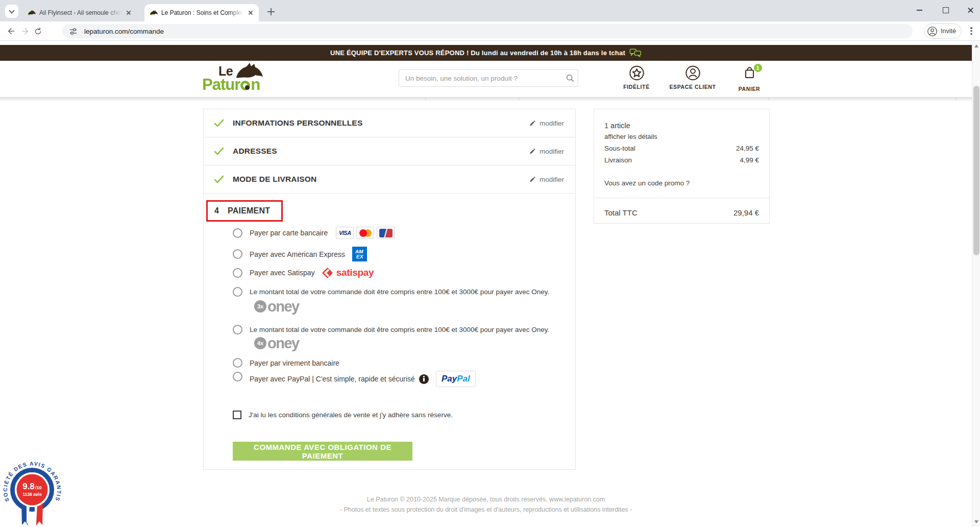 The image size is (980, 527). Describe the element at coordinates (486, 499) in the screenshot. I see `footer-copyright: Le Paturon © 2010-2025 Marque déposée, t…` at that location.